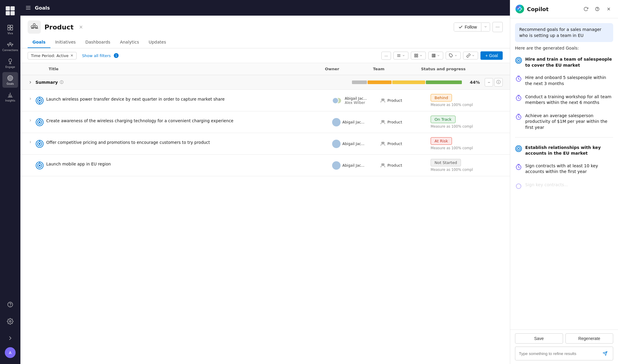  Describe the element at coordinates (498, 82) in the screenshot. I see `summary-info-button: ⓘ` at that location.